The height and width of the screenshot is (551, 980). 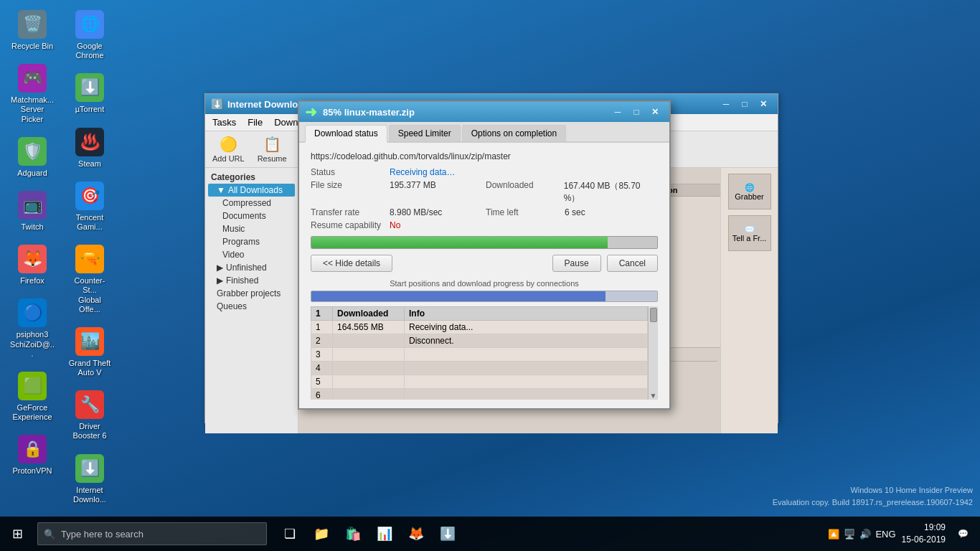 I want to click on desktop-icon-psiphon3: 🔵 psiphon3SchiZoiD@..., so click(x=32, y=329).